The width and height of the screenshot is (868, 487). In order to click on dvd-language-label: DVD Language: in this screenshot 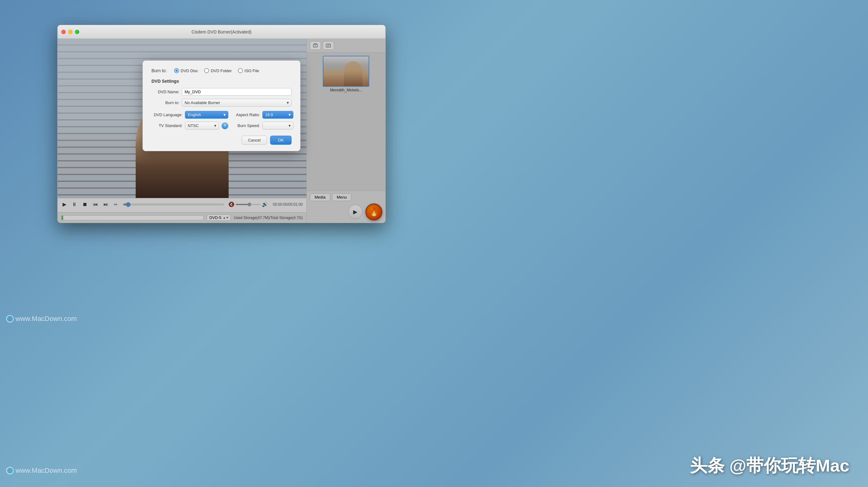, I will do `click(167, 115)`.